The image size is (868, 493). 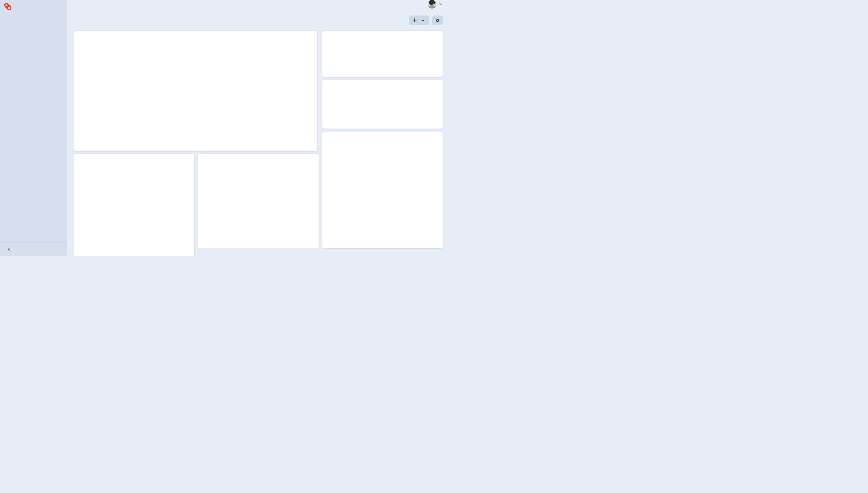 What do you see at coordinates (196, 102) in the screenshot?
I see `revenue-line-chart` at bounding box center [196, 102].